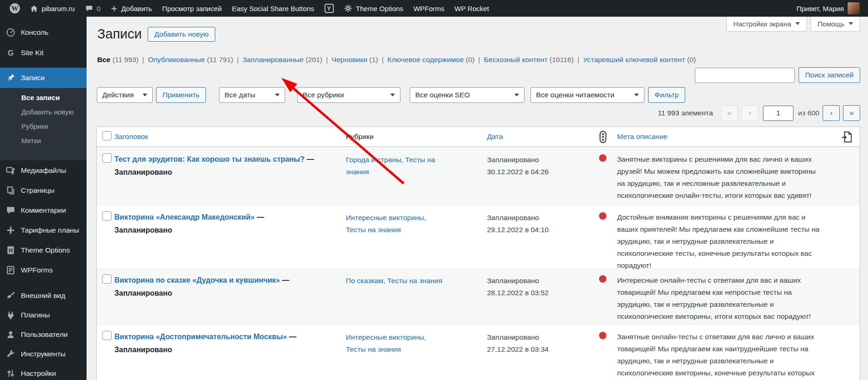 The height and width of the screenshot is (380, 868). What do you see at coordinates (192, 8) in the screenshot?
I see `adminbar-view-posts: Просмотр записей` at bounding box center [192, 8].